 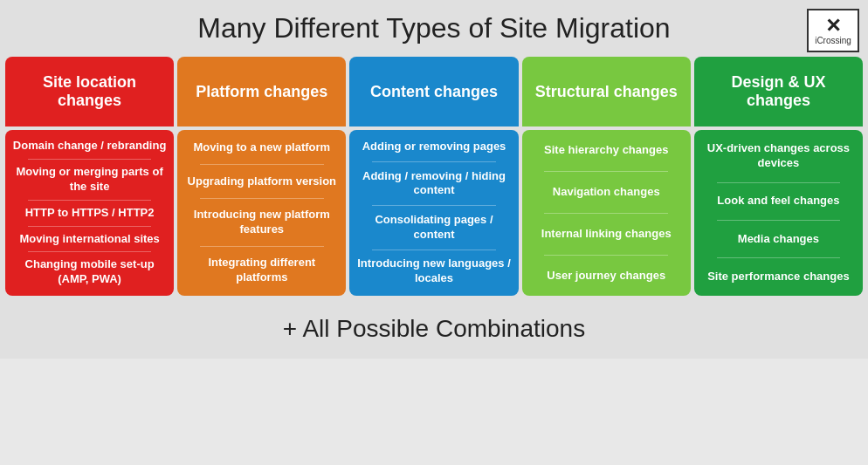 I want to click on header-section: Many Different Types of Site Migration ✕…, so click(x=434, y=26).